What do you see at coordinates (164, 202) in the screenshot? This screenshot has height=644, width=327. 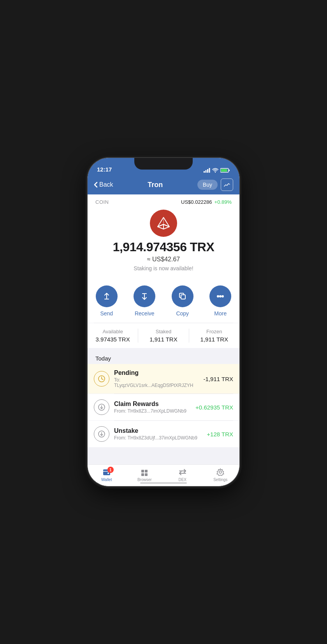 I see `coin-label-row: COIN US$0.022286 +0.89%` at bounding box center [164, 202].